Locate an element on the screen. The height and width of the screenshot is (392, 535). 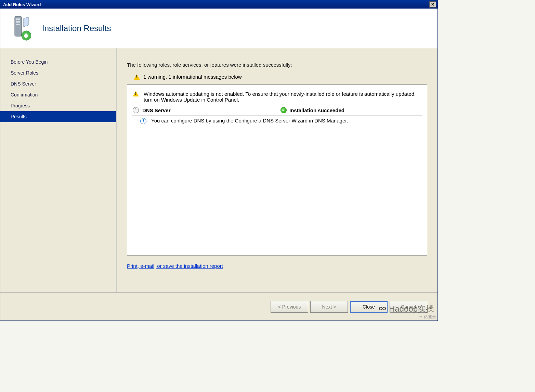
wizard-footer: < Previous Next > Close Cancel is located at coordinates (219, 306).